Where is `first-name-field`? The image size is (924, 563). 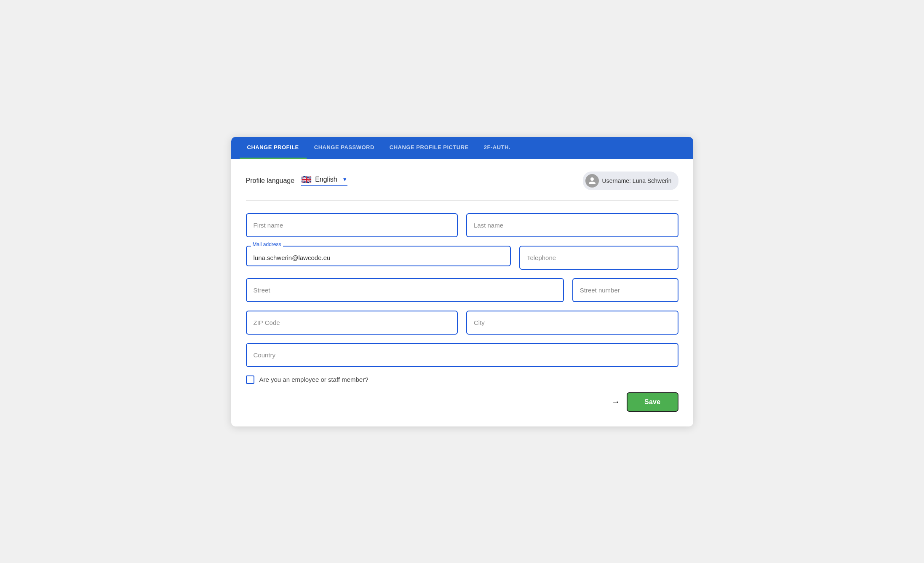 first-name-field is located at coordinates (352, 225).